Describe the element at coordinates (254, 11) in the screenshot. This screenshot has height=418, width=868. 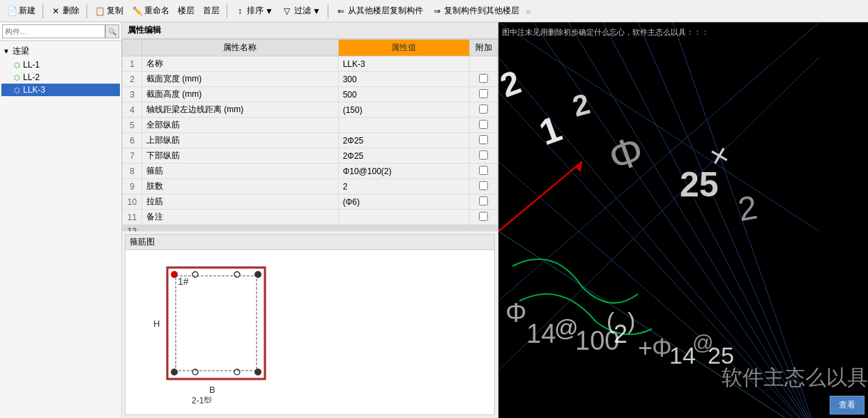
I see `sort-button: ↕ 排序 ▼` at that location.